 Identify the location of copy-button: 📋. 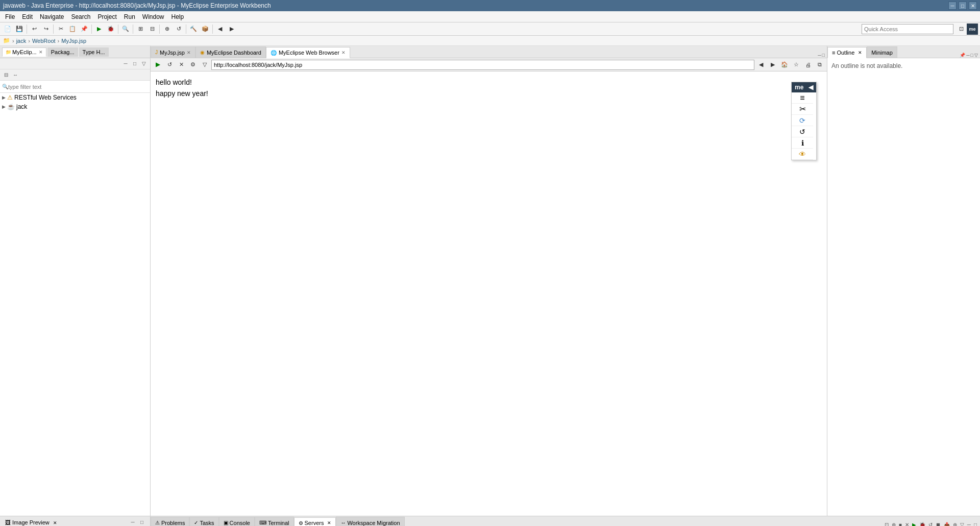
(72, 29).